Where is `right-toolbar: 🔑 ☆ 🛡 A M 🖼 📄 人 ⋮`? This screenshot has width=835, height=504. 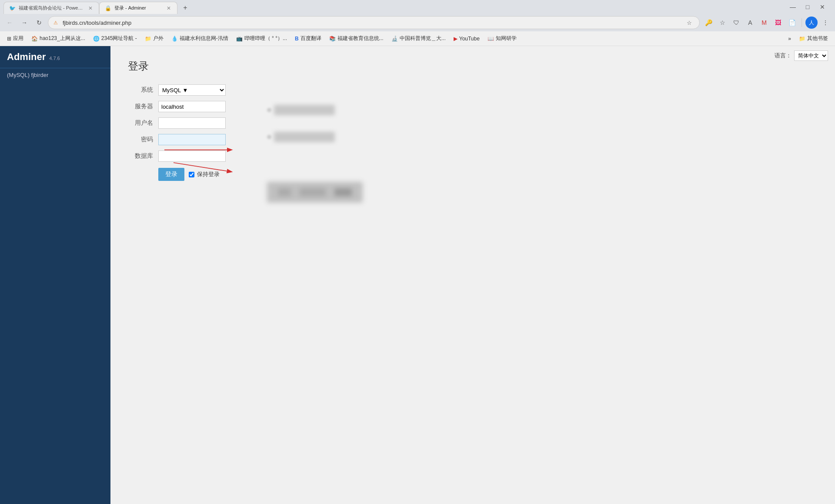
right-toolbar: 🔑 ☆ 🛡 A M 🖼 📄 人 ⋮ is located at coordinates (767, 23).